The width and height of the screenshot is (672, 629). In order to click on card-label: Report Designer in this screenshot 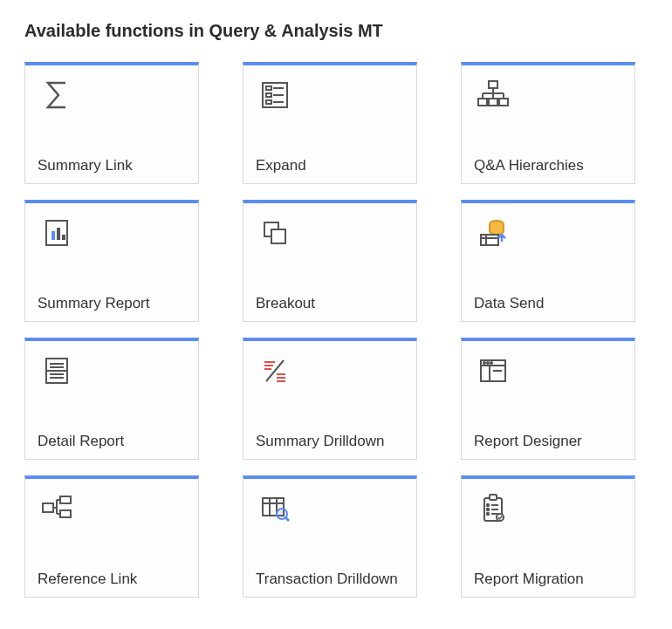, I will do `click(548, 441)`.